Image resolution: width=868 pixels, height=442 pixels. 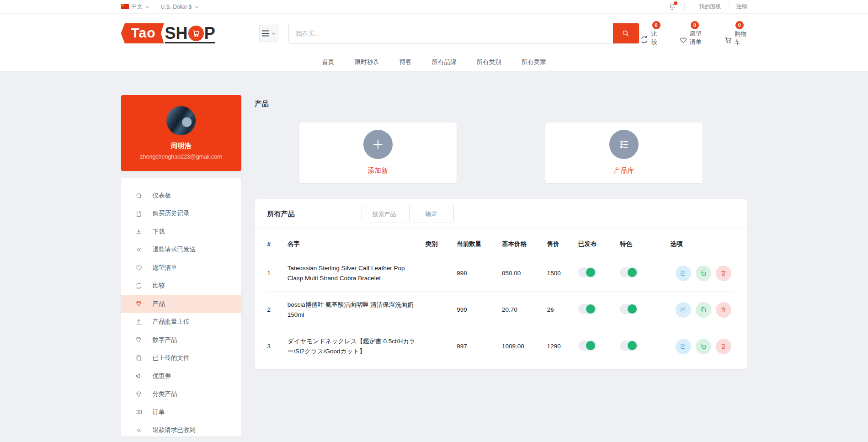 I want to click on page-title: 产品, so click(x=501, y=104).